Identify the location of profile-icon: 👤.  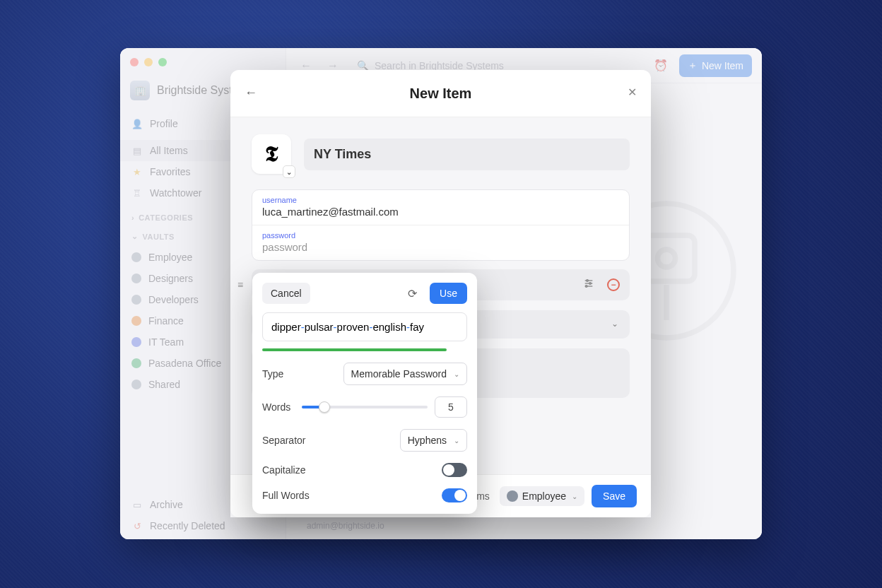
(137, 124).